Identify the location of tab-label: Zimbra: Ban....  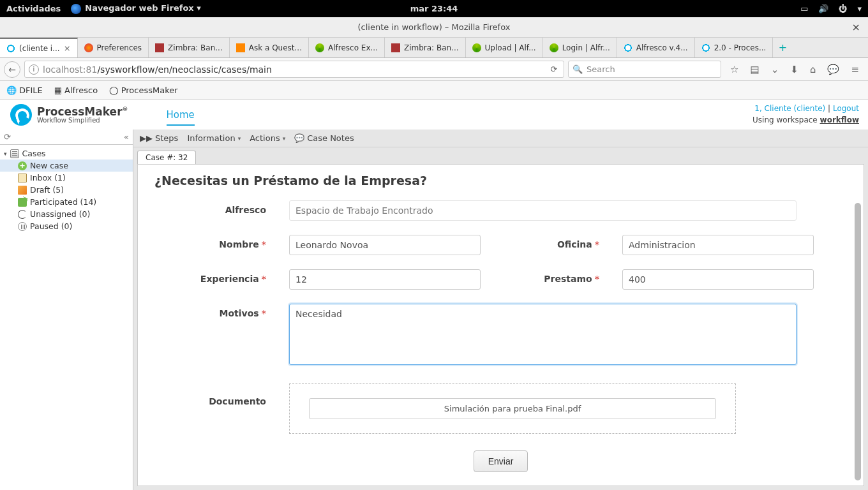
(195, 48).